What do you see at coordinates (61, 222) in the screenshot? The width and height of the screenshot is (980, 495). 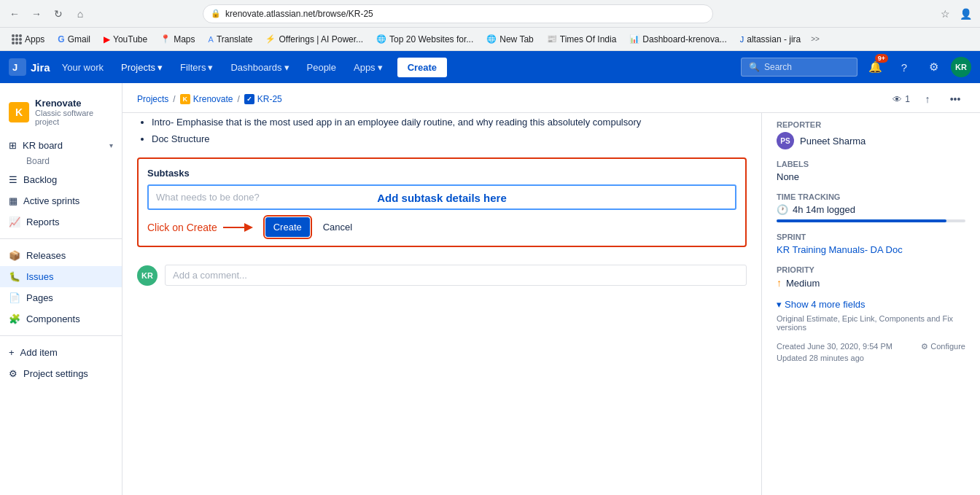 I see `sidebar-item-reports: 📈 Reports` at bounding box center [61, 222].